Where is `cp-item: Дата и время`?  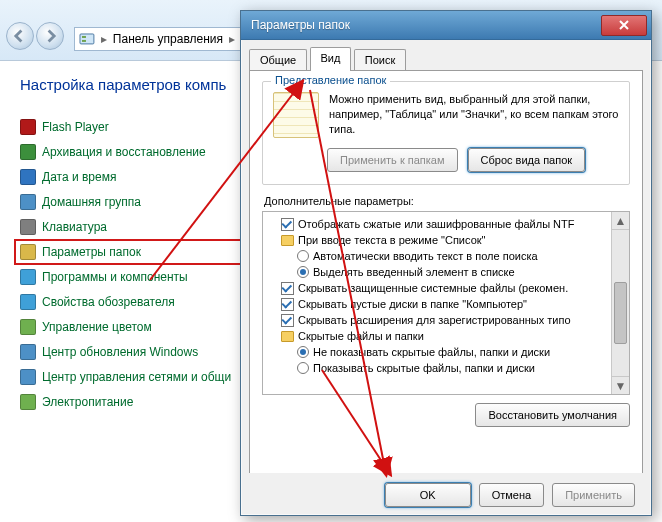 cp-item: Дата и время is located at coordinates (140, 177).